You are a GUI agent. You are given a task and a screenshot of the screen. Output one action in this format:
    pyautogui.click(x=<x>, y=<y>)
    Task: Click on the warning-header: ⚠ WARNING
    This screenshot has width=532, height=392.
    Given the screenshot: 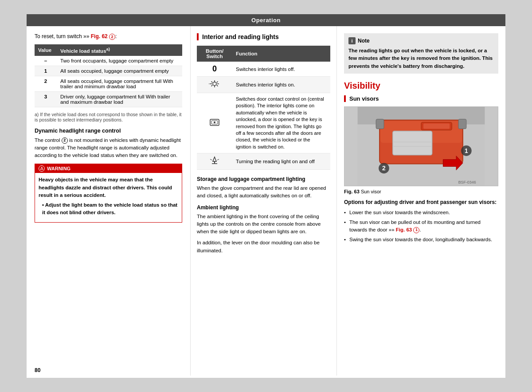 What is the action you would take?
    pyautogui.click(x=108, y=169)
    